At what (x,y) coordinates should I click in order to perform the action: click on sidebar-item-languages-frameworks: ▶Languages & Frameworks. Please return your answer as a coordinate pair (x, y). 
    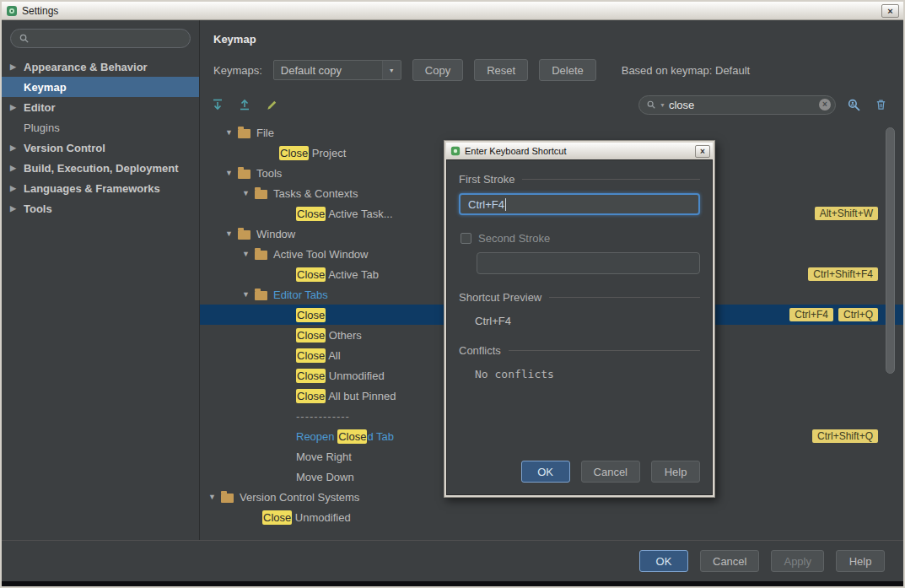
    Looking at the image, I should click on (100, 188).